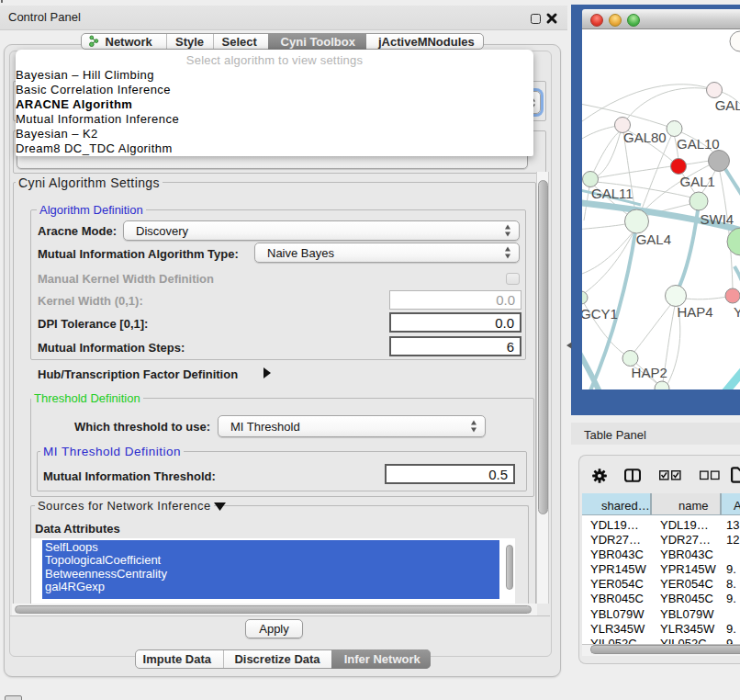 The height and width of the screenshot is (700, 740). What do you see at coordinates (600, 314) in the screenshot?
I see `svg-text: GCY1` at bounding box center [600, 314].